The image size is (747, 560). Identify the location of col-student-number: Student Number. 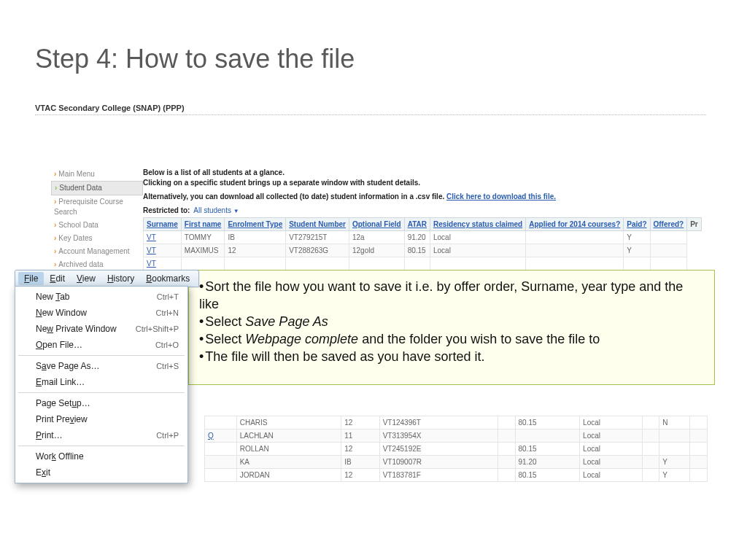
(318, 225).